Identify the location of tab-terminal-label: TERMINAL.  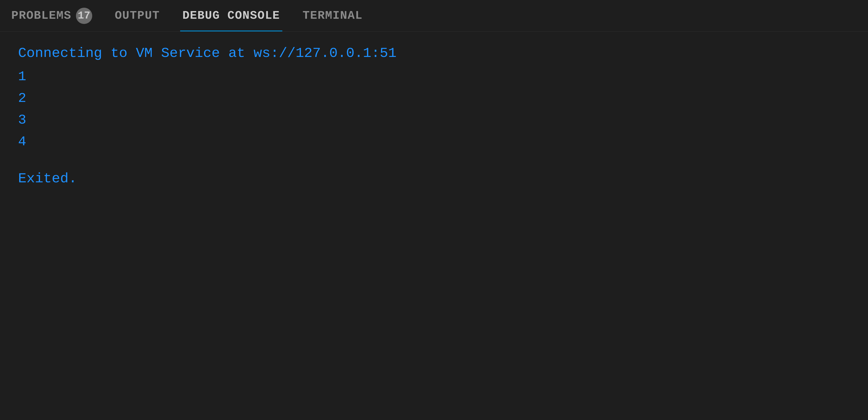
(333, 15).